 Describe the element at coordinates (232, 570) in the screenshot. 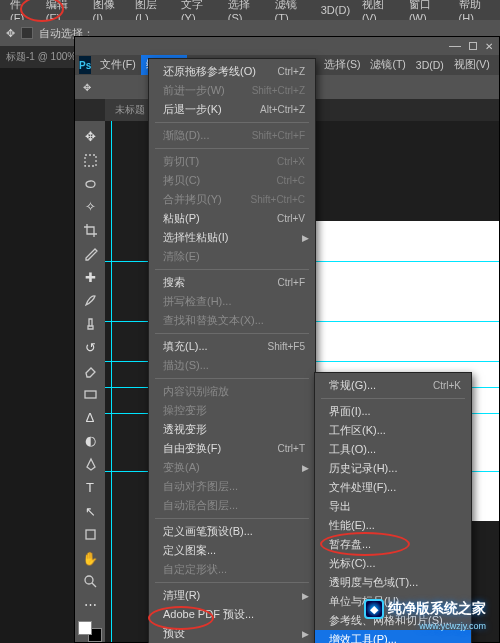

I see `edit-menu-item: 自定定形状...` at that location.